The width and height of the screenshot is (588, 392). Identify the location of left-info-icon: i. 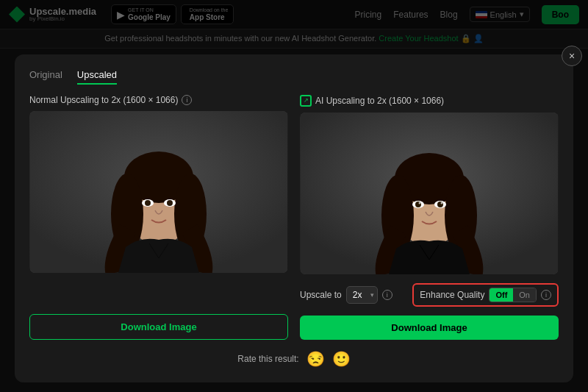
(187, 100).